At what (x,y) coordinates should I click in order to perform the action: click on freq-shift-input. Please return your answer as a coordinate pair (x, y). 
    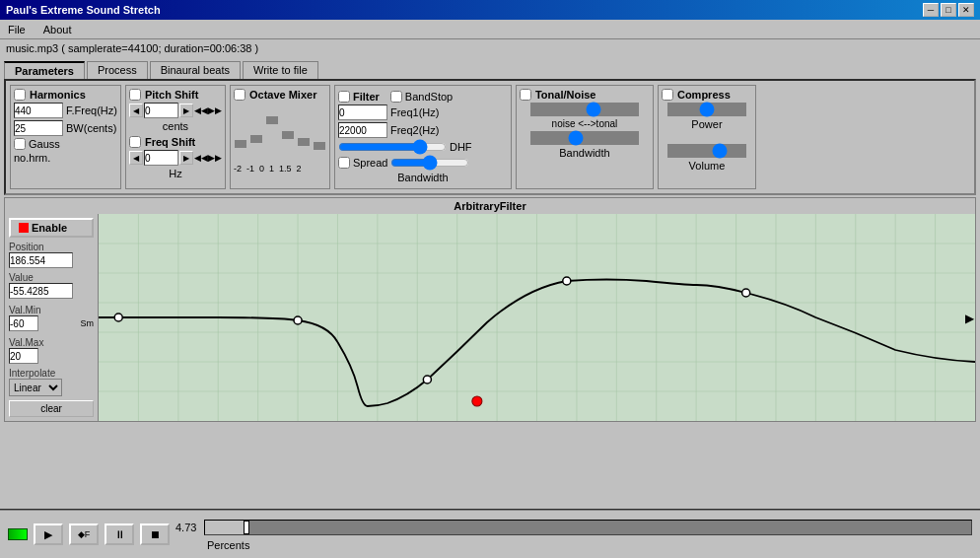
    Looking at the image, I should click on (162, 158).